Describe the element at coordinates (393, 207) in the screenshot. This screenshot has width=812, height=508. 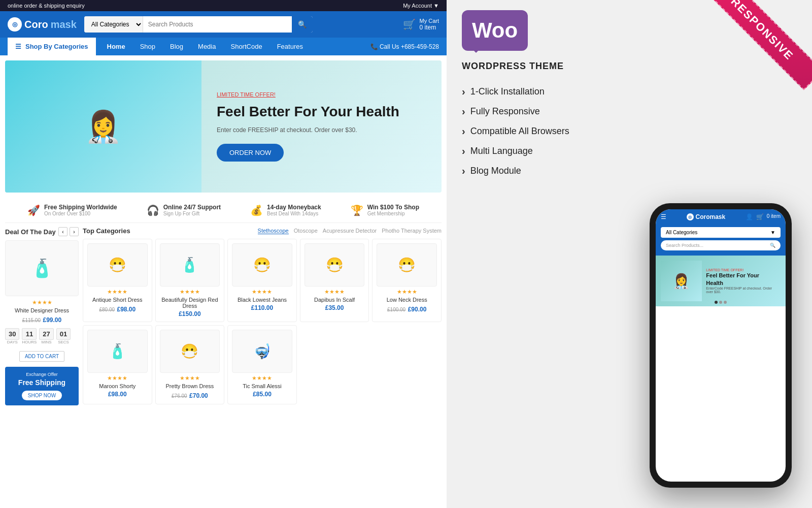
I see `feature-win-title: Win $100 To Shop` at that location.